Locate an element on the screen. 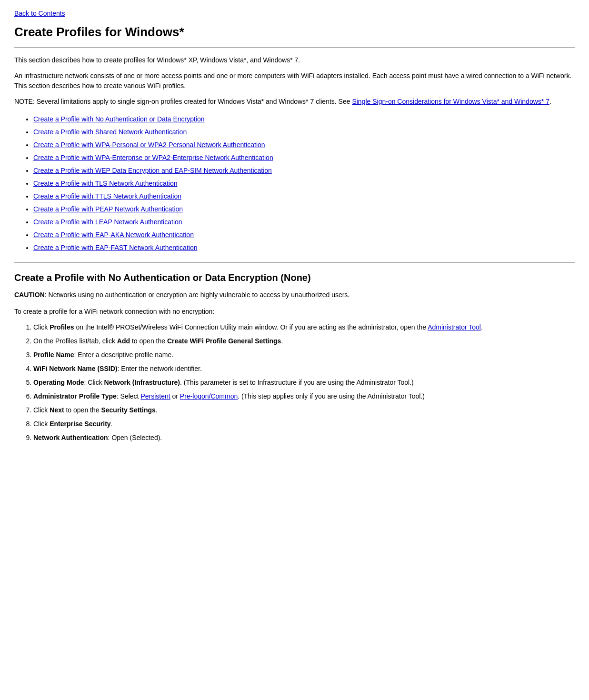  network-auth-bold: Network Authentication is located at coordinates (70, 438).